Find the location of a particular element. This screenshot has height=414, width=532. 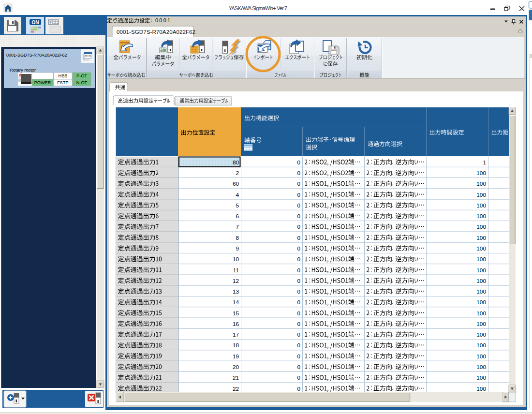

svg-text: 19 is located at coordinates (236, 356).